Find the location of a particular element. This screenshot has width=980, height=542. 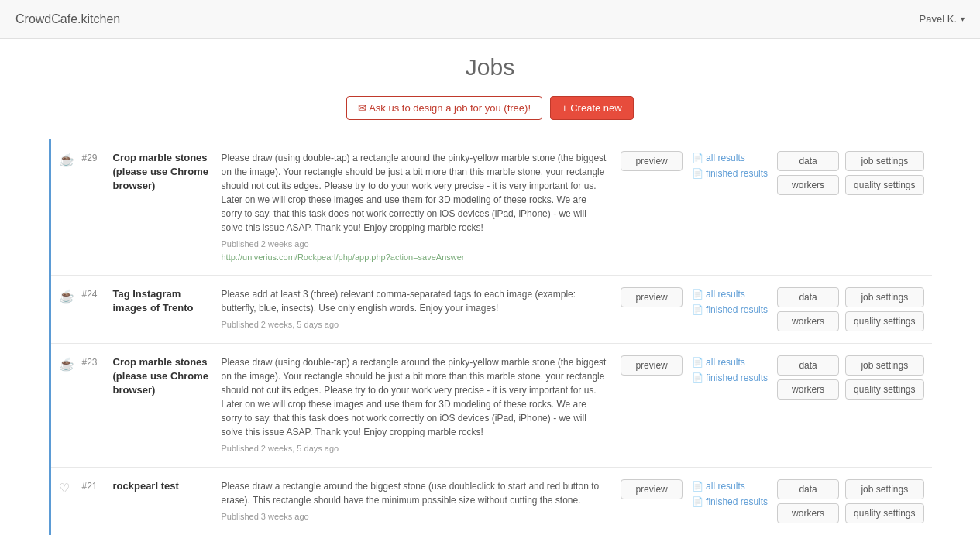

user-menu: Pavel K. ▾ is located at coordinates (942, 19).